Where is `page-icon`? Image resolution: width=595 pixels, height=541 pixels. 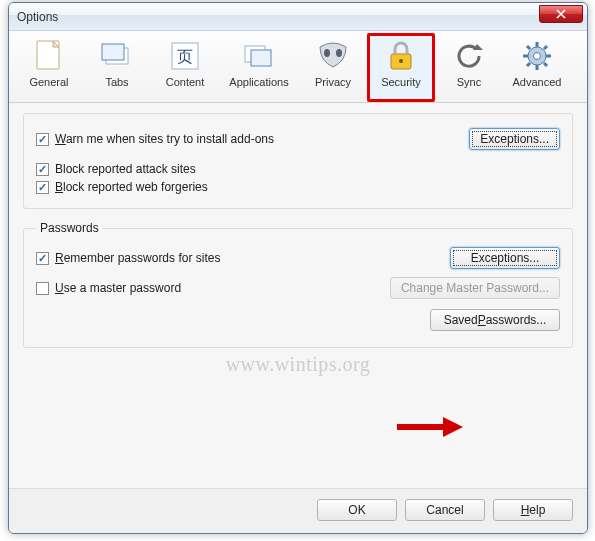
page-icon is located at coordinates (49, 56).